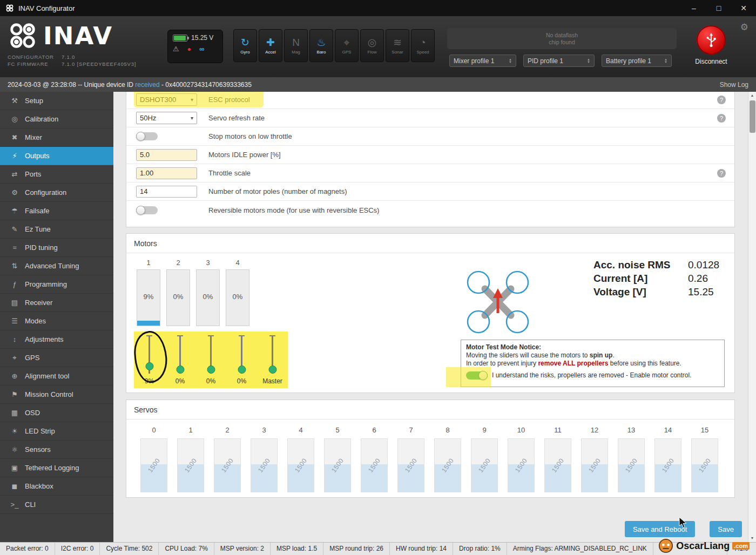 This screenshot has height=555, width=756. Describe the element at coordinates (57, 505) in the screenshot. I see `sidebar-item-cli: >_ CLI` at that location.